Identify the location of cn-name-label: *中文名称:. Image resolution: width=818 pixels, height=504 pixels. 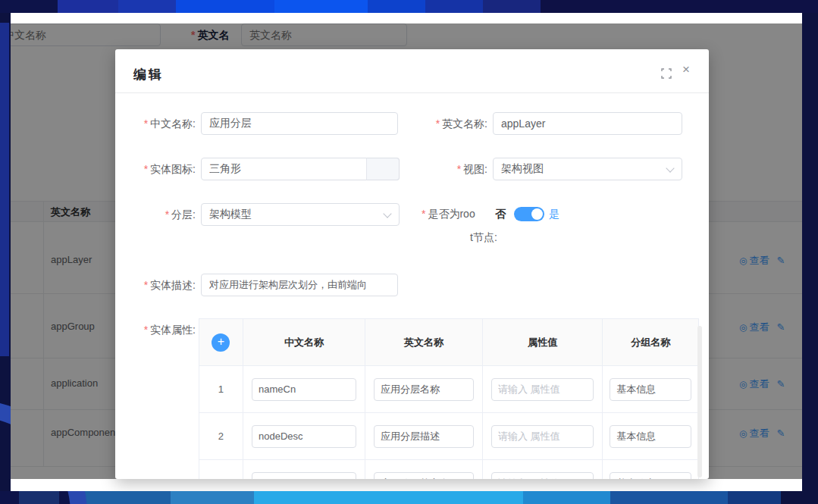
(155, 124).